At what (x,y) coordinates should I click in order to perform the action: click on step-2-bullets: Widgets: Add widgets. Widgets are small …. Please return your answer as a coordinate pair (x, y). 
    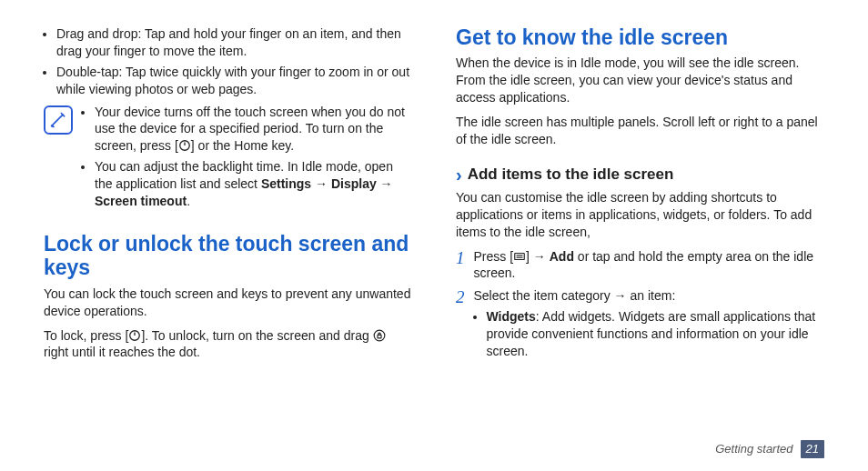
    Looking at the image, I should click on (650, 335).